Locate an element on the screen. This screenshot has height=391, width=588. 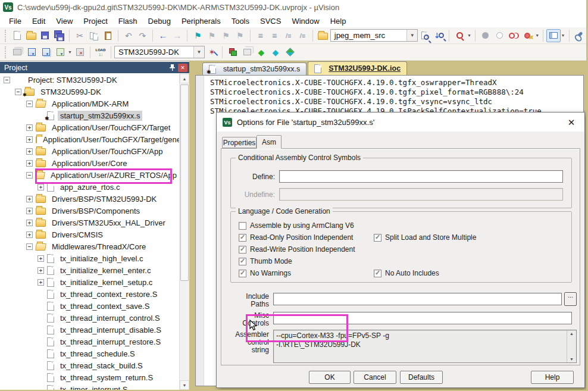
define-input is located at coordinates (421, 176).